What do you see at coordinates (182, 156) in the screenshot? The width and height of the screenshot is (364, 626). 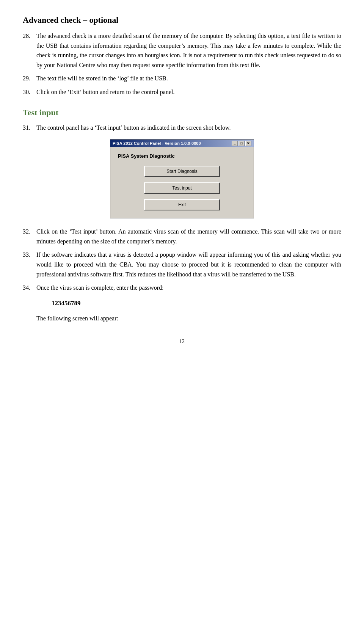 I see `window-body-label: PISA System Diagnostic` at bounding box center [182, 156].